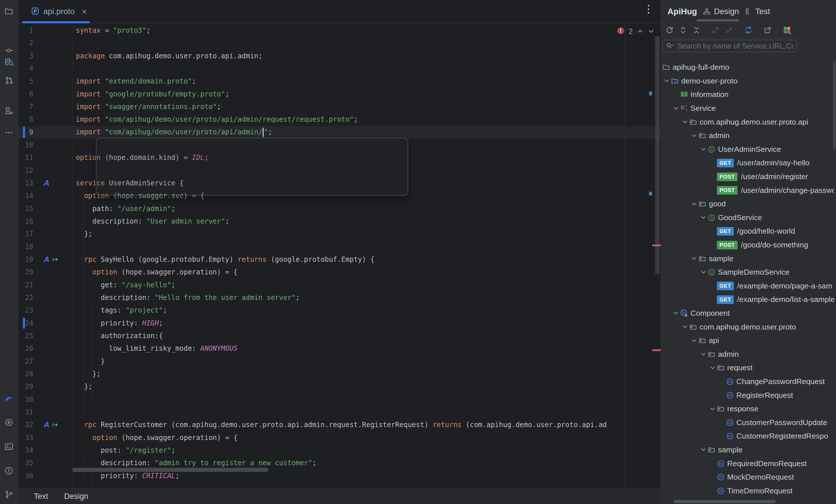  What do you see at coordinates (339, 81) in the screenshot?
I see `editor-line: 5import "extend/domain.proto";` at bounding box center [339, 81].